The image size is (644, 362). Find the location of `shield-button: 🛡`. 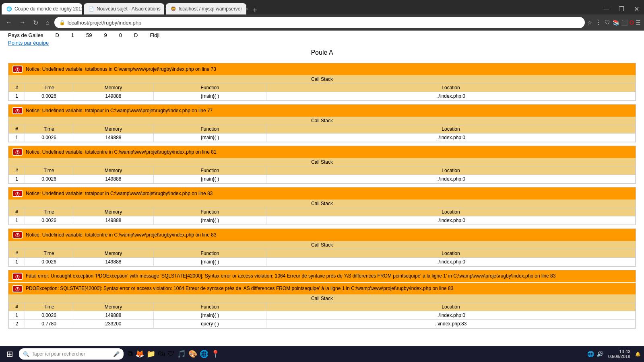

shield-button: 🛡 is located at coordinates (607, 23).